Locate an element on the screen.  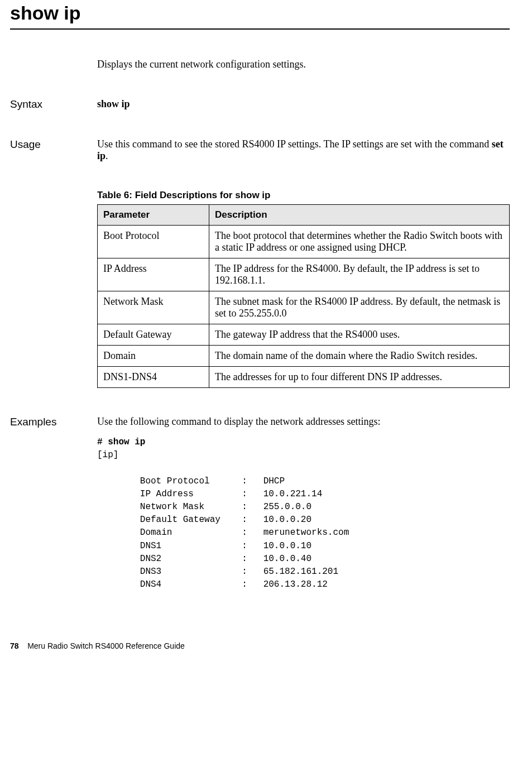
syntax-label: Syntax is located at coordinates (54, 104).